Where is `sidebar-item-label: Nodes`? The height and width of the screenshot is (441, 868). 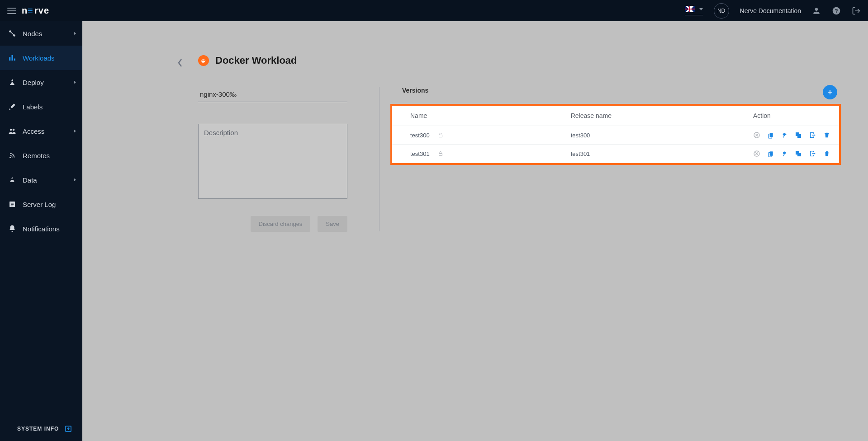 sidebar-item-label: Nodes is located at coordinates (33, 33).